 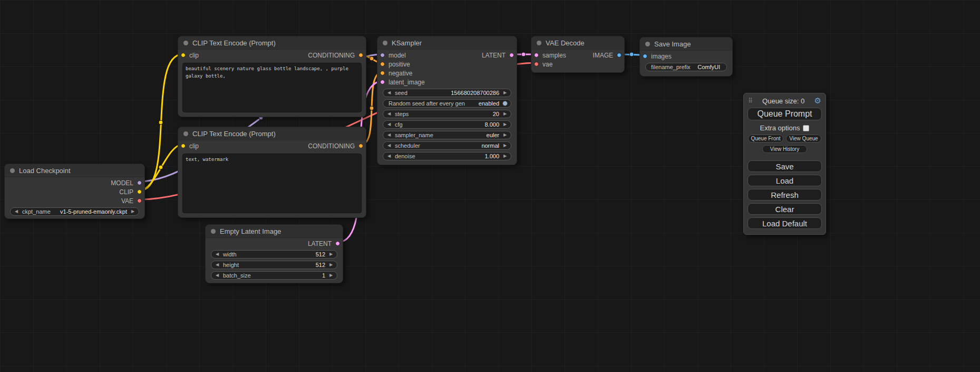 What do you see at coordinates (656, 56) in the screenshot?
I see `images-input-slot: images` at bounding box center [656, 56].